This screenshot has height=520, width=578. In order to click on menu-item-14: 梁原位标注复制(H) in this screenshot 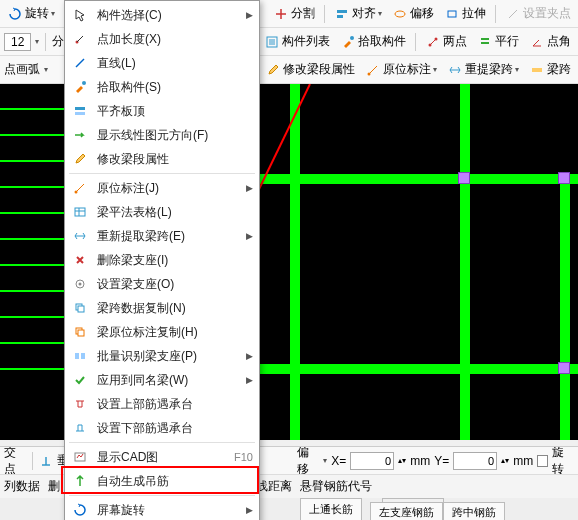, I will do `click(162, 332)`.